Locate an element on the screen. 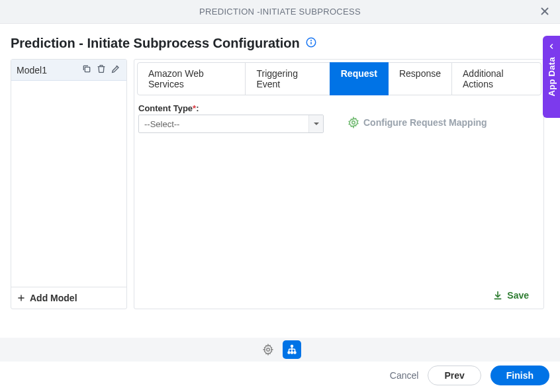 This screenshot has height=392, width=560. delete-icon is located at coordinates (101, 70).